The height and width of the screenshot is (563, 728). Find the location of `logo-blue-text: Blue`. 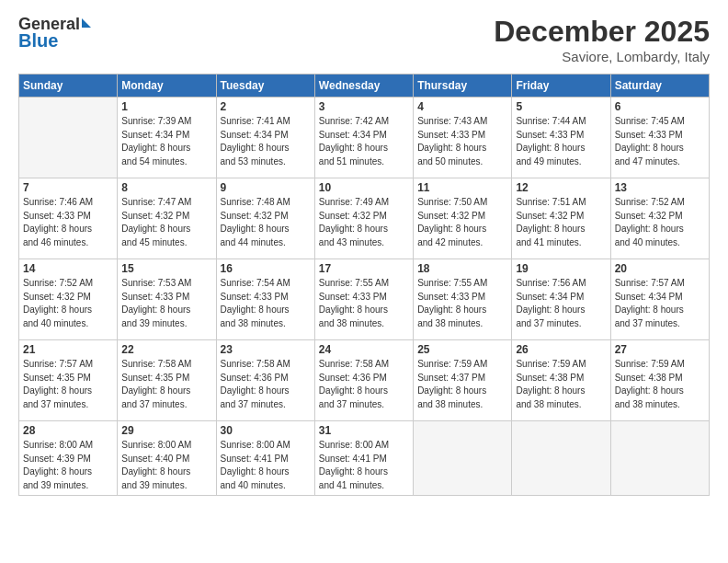

logo-blue-text: Blue is located at coordinates (39, 40).